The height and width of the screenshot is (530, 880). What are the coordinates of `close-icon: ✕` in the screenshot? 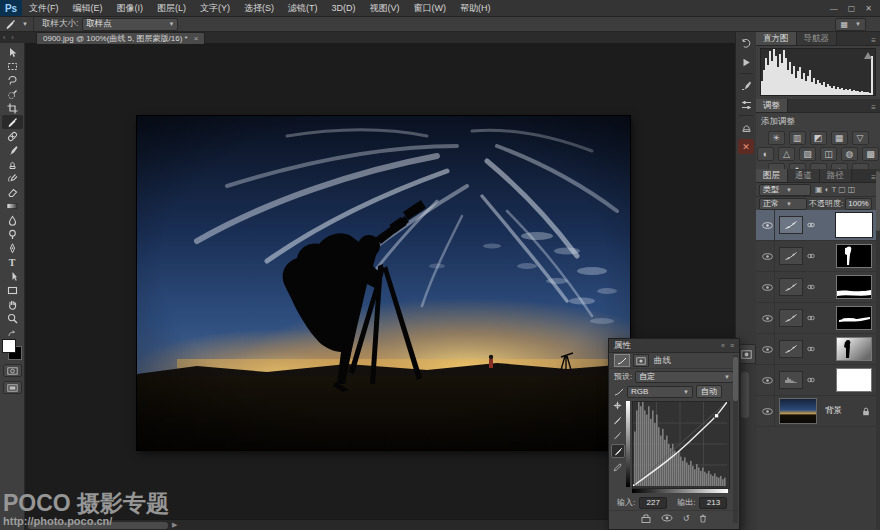 It's located at (868, 8).